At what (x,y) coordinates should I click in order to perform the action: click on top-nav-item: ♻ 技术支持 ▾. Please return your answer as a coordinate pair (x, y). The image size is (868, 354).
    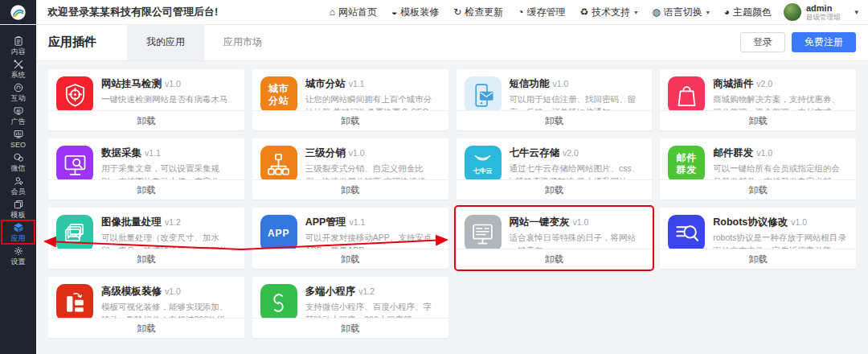
    Looking at the image, I should click on (608, 13).